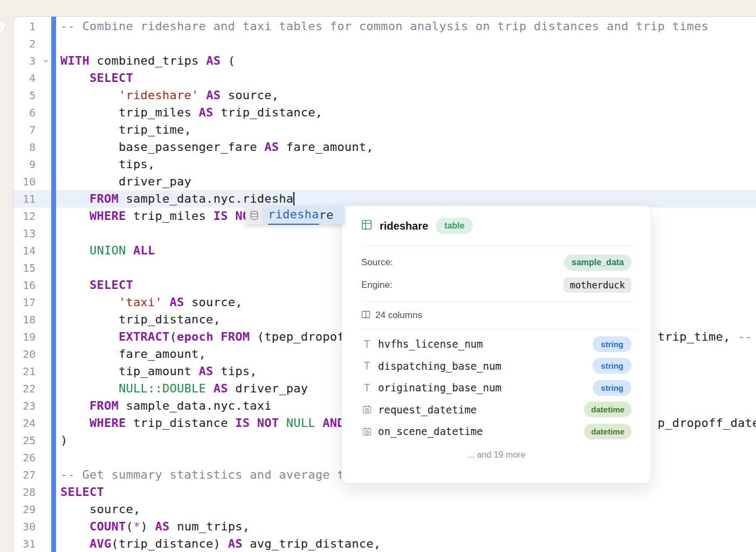 The image size is (756, 552). What do you see at coordinates (496, 315) in the screenshot?
I see `columns-summary-row: 24 columns` at bounding box center [496, 315].